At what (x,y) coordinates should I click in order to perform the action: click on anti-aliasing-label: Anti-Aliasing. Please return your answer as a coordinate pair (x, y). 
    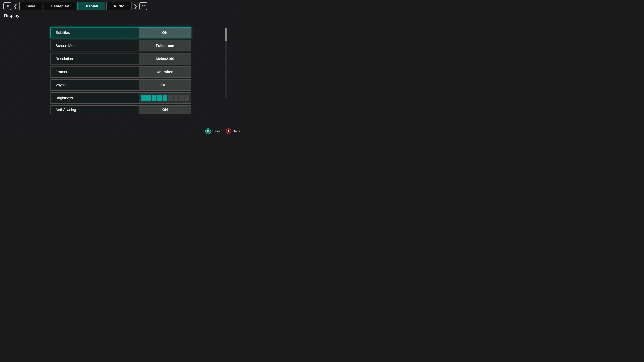
    Looking at the image, I should click on (95, 110).